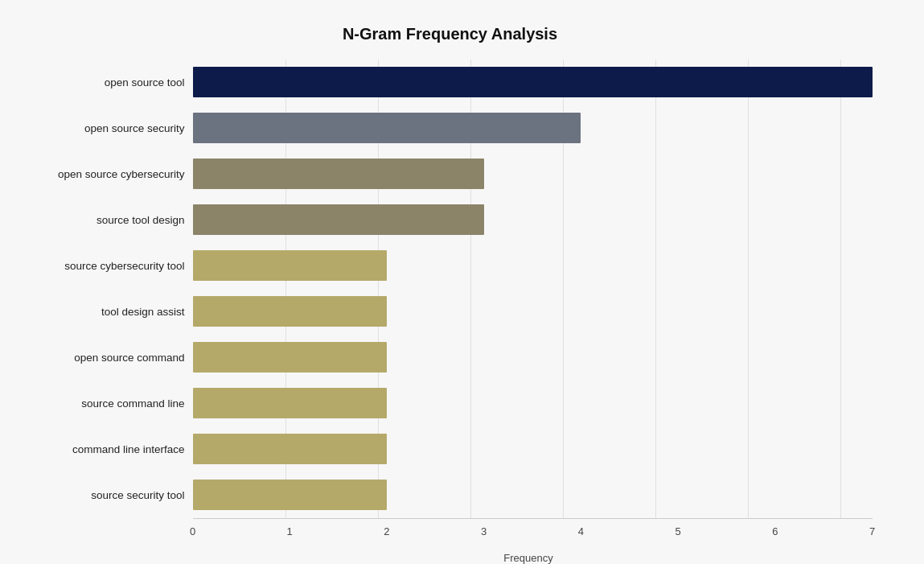  What do you see at coordinates (193, 531) in the screenshot?
I see `x-tick: 0` at bounding box center [193, 531].